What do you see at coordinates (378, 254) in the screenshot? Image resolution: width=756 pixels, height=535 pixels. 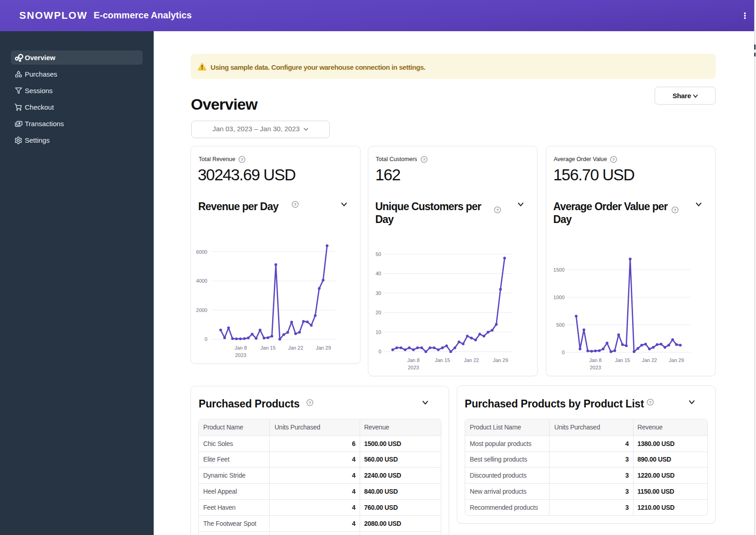 I see `svg-text: 50` at bounding box center [378, 254].